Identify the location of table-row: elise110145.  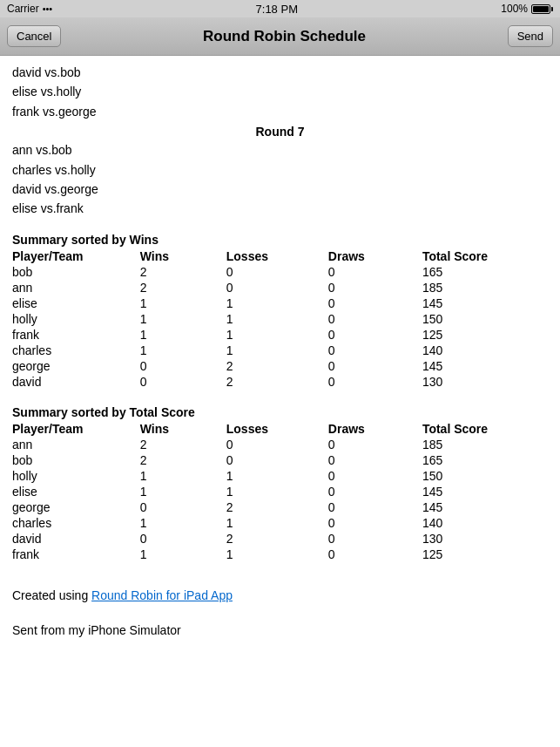
(280, 303).